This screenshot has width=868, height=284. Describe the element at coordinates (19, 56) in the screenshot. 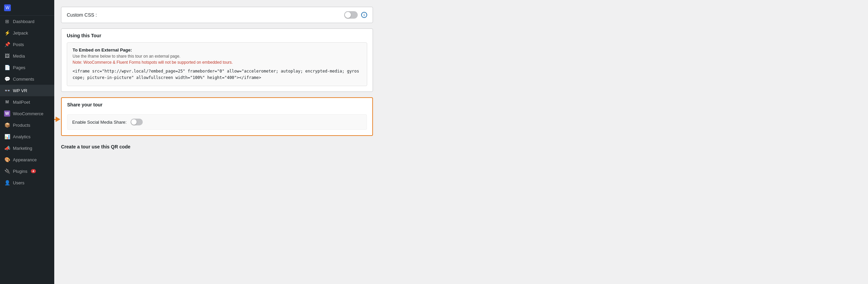

I see `sidebar-item-label: Media` at that location.